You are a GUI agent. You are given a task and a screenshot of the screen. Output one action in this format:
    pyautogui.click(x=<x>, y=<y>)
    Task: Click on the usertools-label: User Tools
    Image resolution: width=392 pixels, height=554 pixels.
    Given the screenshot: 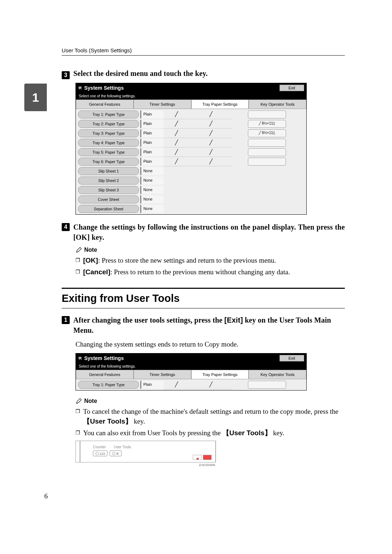 What is the action you would take?
    pyautogui.click(x=123, y=447)
    